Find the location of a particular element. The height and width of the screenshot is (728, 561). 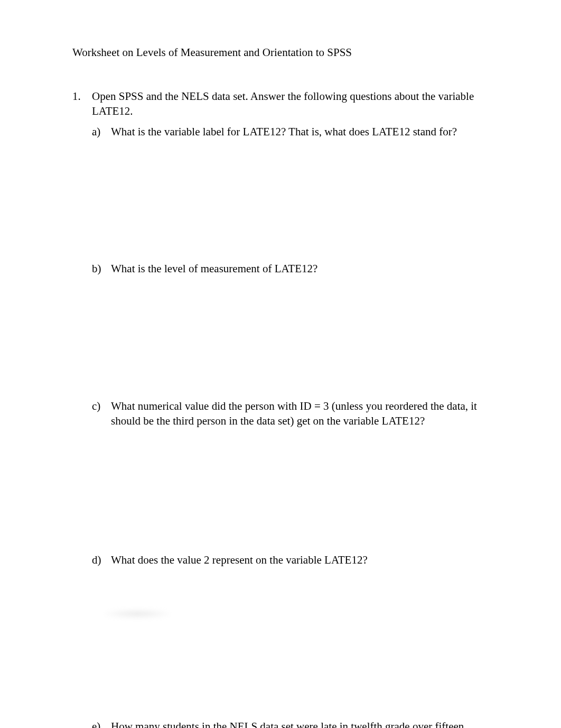

question-1a: a) What is the variable label for LATE12… is located at coordinates (282, 132).